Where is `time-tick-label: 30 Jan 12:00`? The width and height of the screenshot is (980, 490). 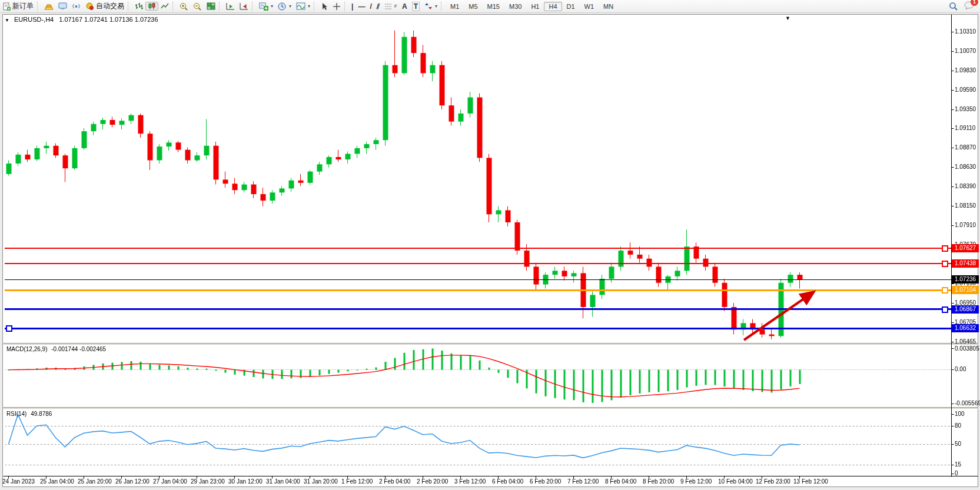
time-tick-label: 30 Jan 12:00 is located at coordinates (245, 481).